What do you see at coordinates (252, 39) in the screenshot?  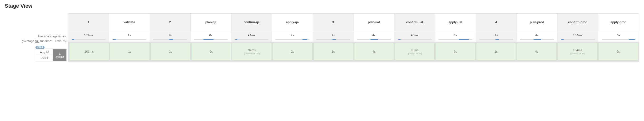 I see `sparkline-confirm-qa` at bounding box center [252, 39].